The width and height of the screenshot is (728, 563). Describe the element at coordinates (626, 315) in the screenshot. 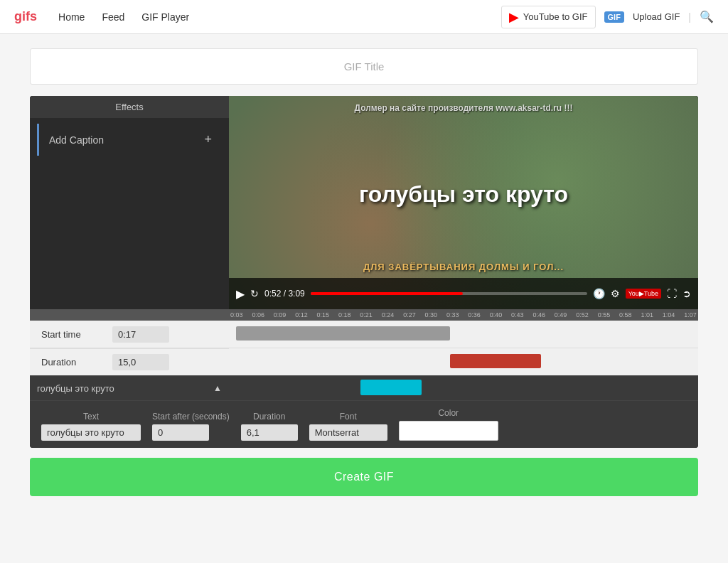

I see `ruler-mark-19: 0:58` at that location.